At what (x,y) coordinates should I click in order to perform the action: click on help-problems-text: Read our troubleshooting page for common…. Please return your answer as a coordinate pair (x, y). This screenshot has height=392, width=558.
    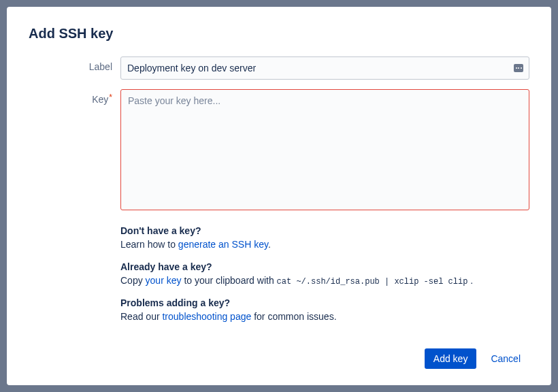
    Looking at the image, I should click on (325, 317).